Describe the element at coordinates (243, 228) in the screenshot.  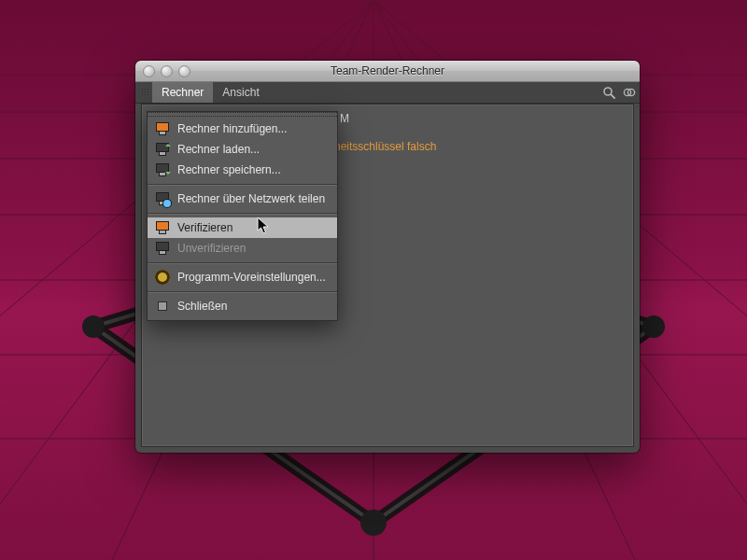
I see `menu-item-verify: Verifizieren` at that location.